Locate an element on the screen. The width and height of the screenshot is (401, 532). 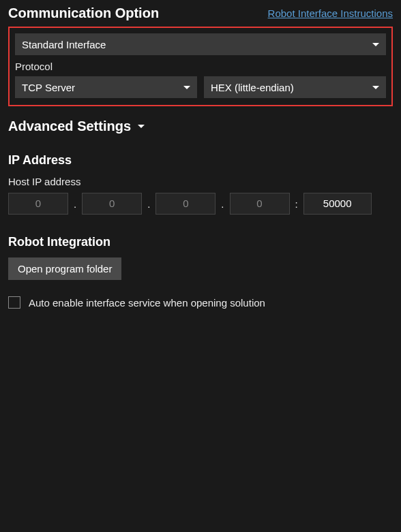
ip-input-row: 0 . 0 . 0 . 0 : 50000 is located at coordinates (200, 204).